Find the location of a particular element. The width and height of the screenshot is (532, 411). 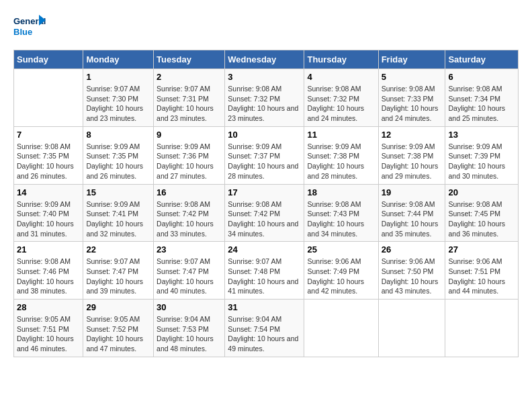

day-number: 7 is located at coordinates (48, 134).